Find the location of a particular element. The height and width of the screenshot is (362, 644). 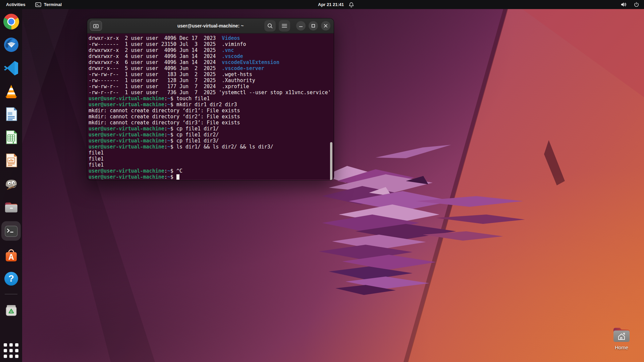

terminal-line: user@user-virtual-machine:~$ ls dir1/ &&… is located at coordinates (211, 147).